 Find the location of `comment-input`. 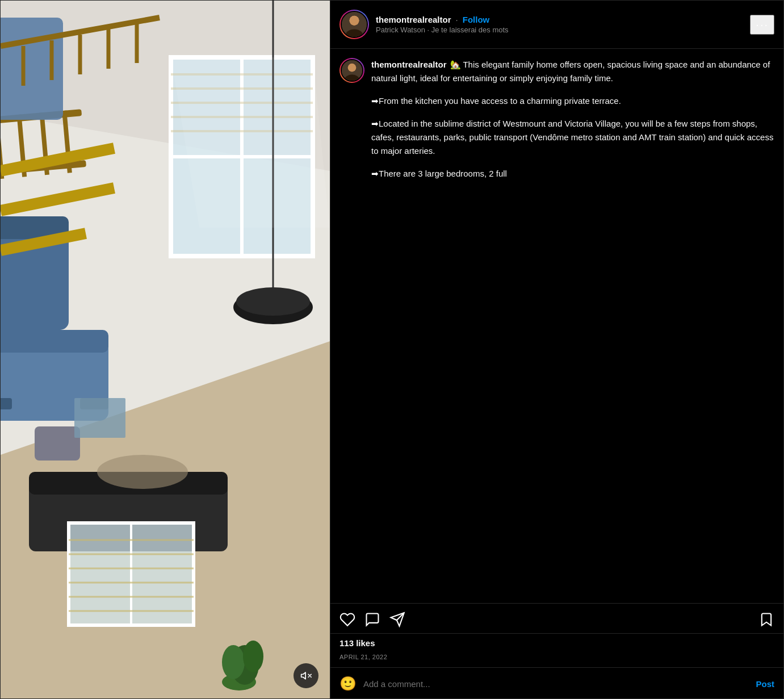

comment-input is located at coordinates (556, 684).